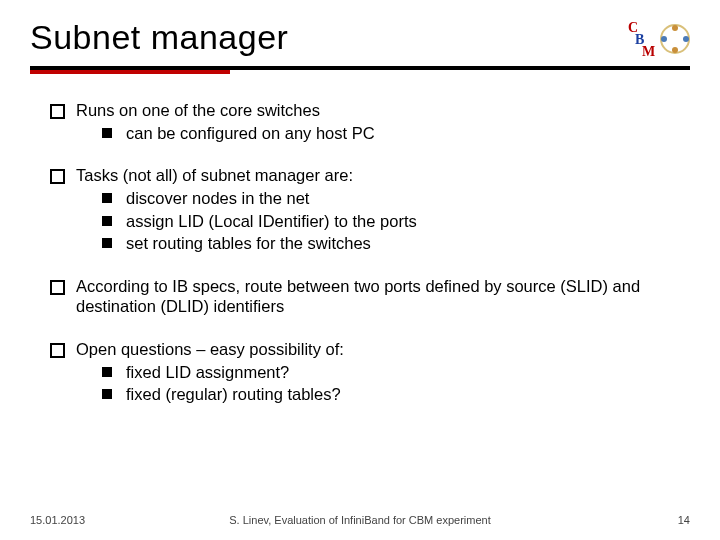 The height and width of the screenshot is (540, 720). I want to click on sub-bullet-item: can be configured on any host PC, so click(396, 134).